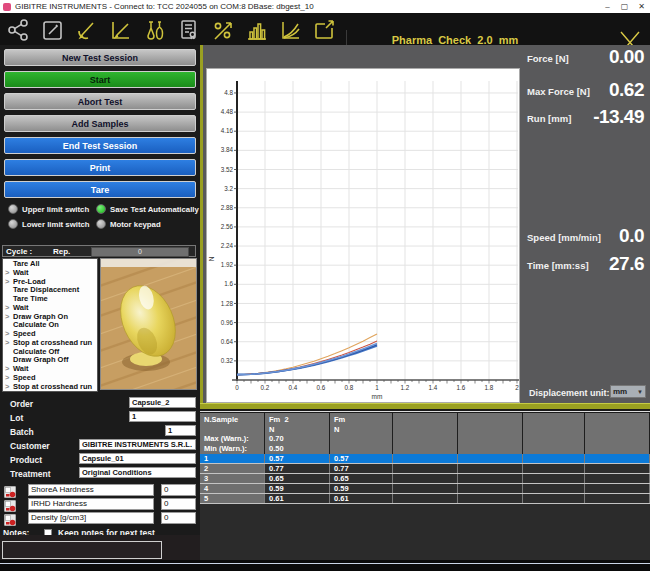 Image resolution: width=650 pixels, height=571 pixels. What do you see at coordinates (228, 112) in the screenshot?
I see `svg-text: 4.48` at bounding box center [228, 112].